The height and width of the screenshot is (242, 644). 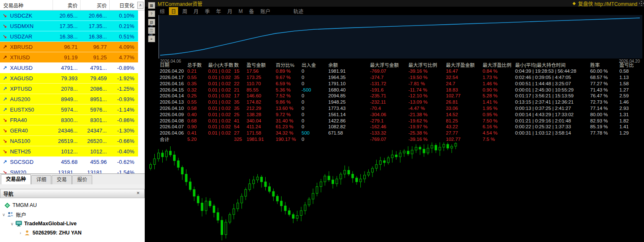 What do you see at coordinates (69, 99) in the screenshot?
I see `market-watch-row: ↗AUS2008949...8951...-0.93%` at bounding box center [69, 99].